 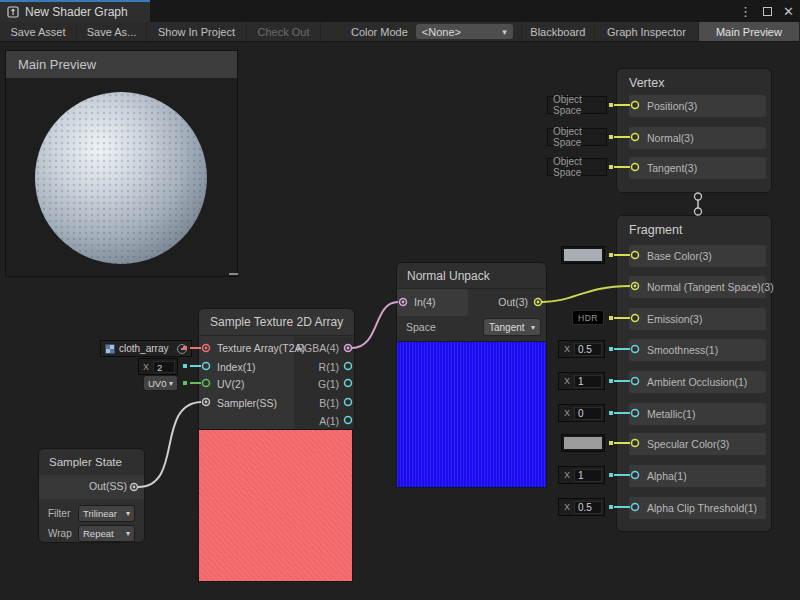 What do you see at coordinates (144, 348) in the screenshot?
I see `object-field-value: cloth_array` at bounding box center [144, 348].